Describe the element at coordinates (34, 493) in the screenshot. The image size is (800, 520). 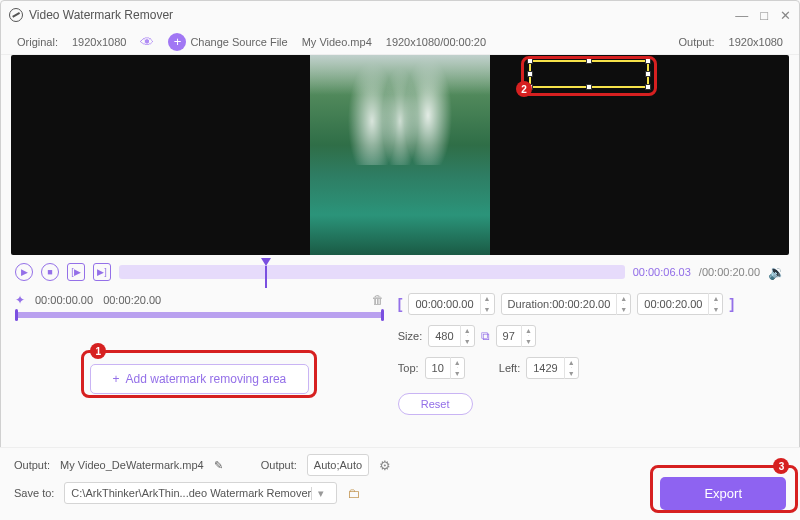
I see `save-to-label: Save to:` at that location.